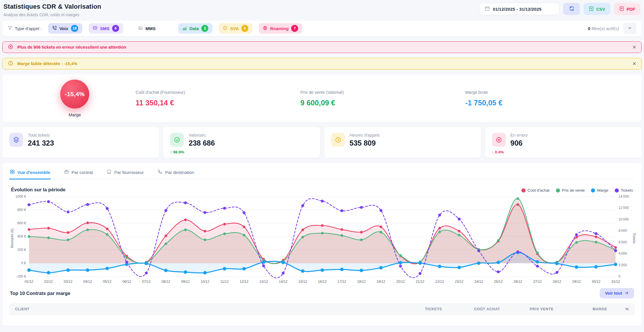 This screenshot has height=332, width=644. I want to click on date-range-picker: 01/12/2025 - 31/12/2025, so click(519, 9).